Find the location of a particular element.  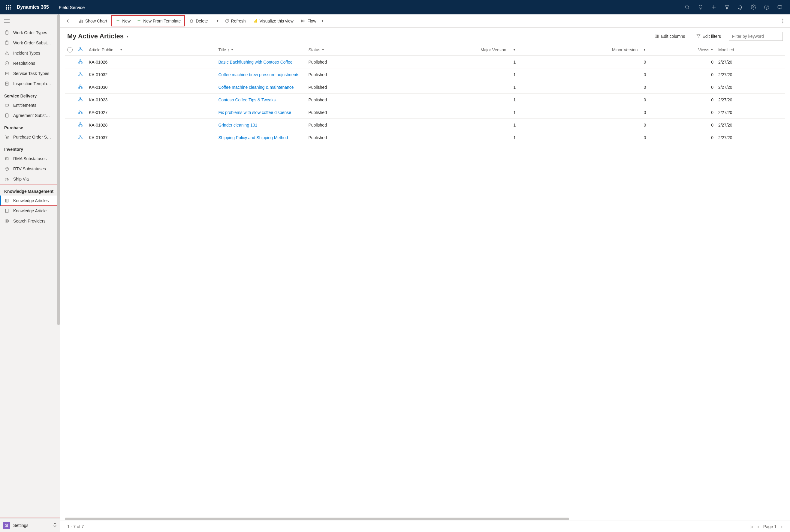

hierarchy-column is located at coordinates (81, 50).